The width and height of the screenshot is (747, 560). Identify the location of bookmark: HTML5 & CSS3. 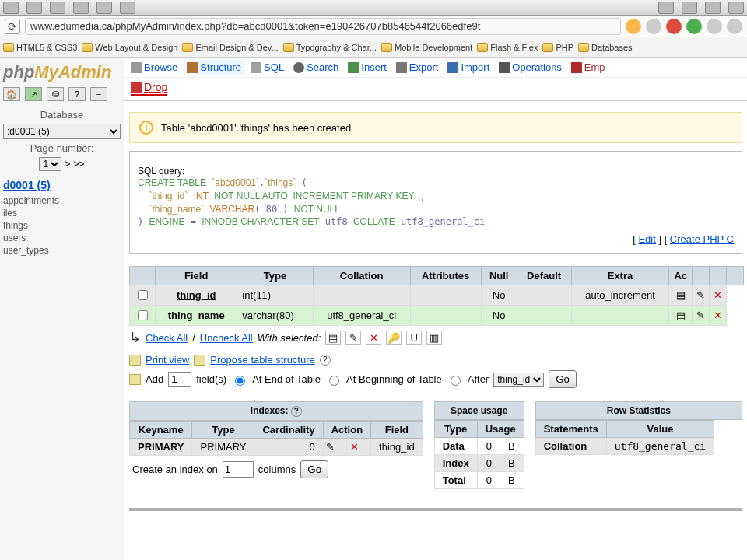
(40, 47).